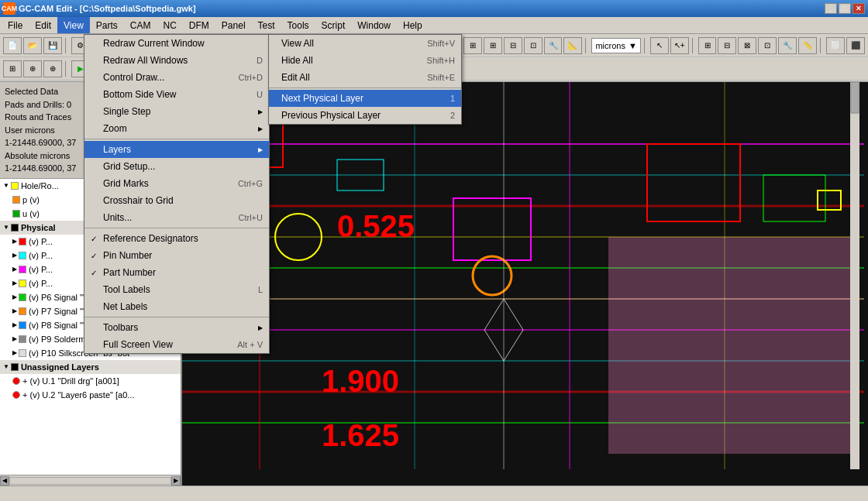  Describe the element at coordinates (434, 26) in the screenshot. I see `menu-bar: File Edit View Parts CAM NC DFM Panel Te…` at that location.